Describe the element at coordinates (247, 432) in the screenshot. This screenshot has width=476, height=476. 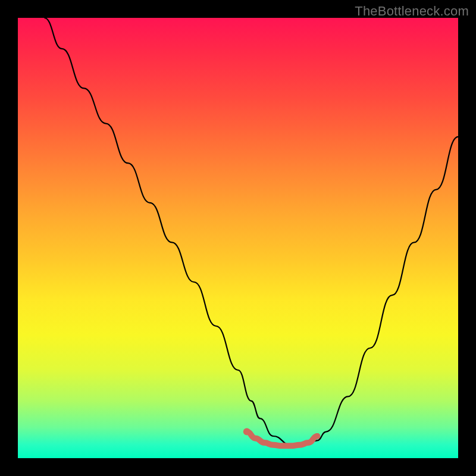
I see `critical-band-dot-left` at that location.